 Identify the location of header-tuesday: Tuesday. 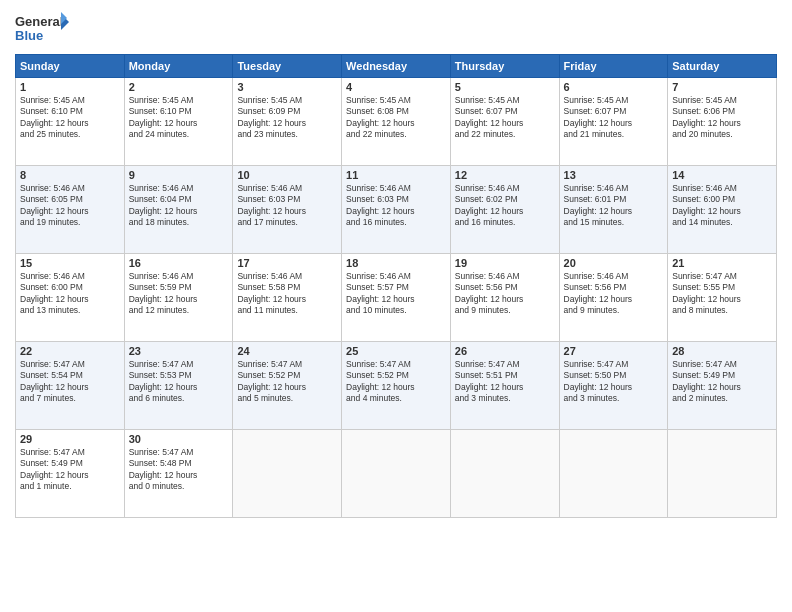
(288, 66).